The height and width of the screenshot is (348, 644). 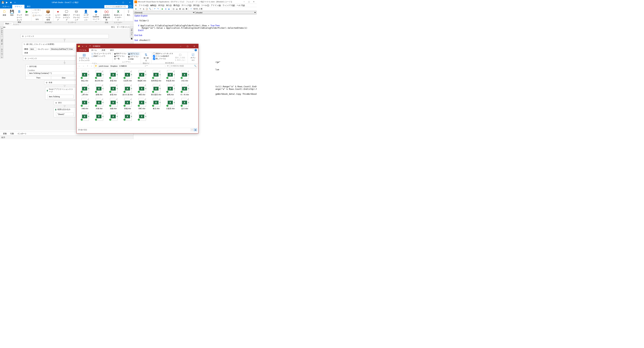 What do you see at coordinates (138, 98) in the screenshot?
I see `file-list: X✓駒込.xlsxX✓恵比寿.xlsxX✓原宿.xlsxX✓五反田.xlsxX✓…` at bounding box center [138, 98].